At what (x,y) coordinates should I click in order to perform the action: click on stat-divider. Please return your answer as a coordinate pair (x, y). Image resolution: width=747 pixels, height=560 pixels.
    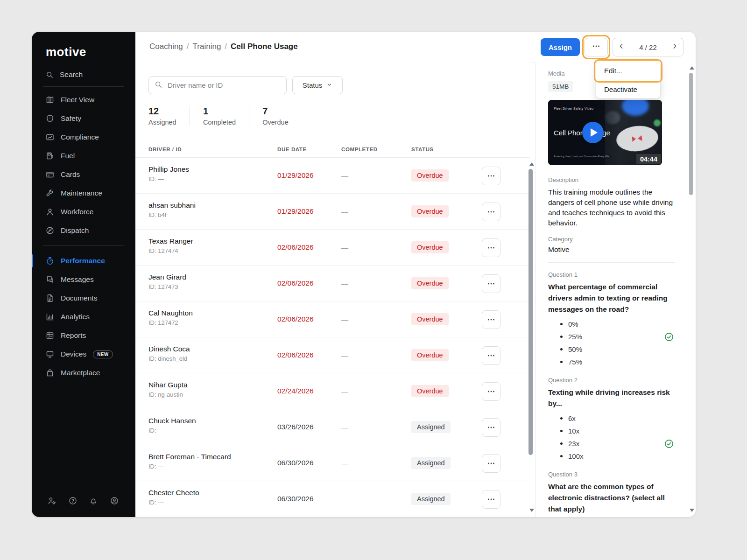
    Looking at the image, I should click on (190, 116).